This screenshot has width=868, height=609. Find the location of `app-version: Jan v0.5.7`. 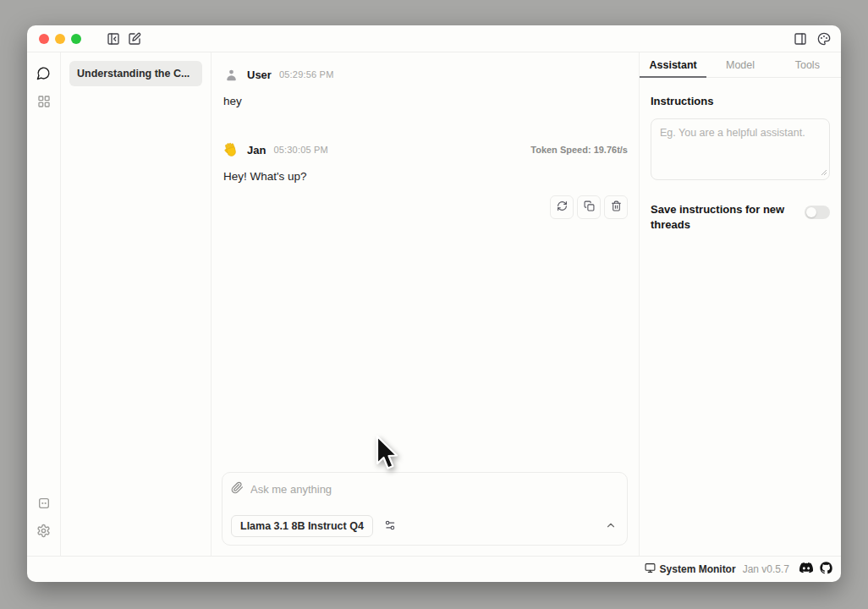

app-version: Jan v0.5.7 is located at coordinates (766, 569).